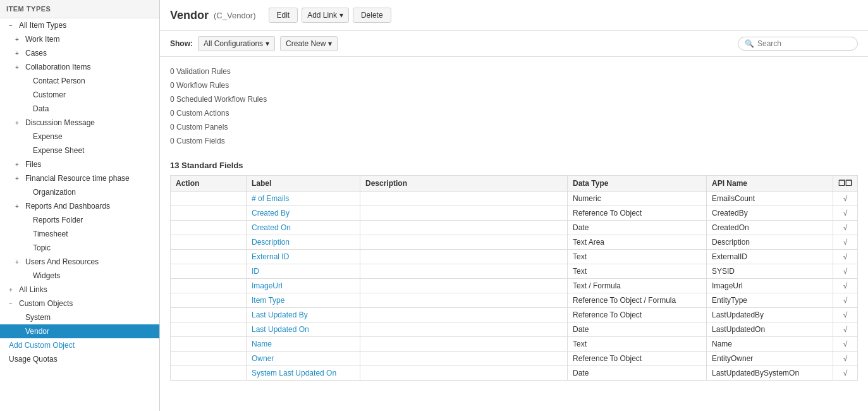 The image size is (868, 411). What do you see at coordinates (798, 44) in the screenshot?
I see `search-box: 🔍` at bounding box center [798, 44].